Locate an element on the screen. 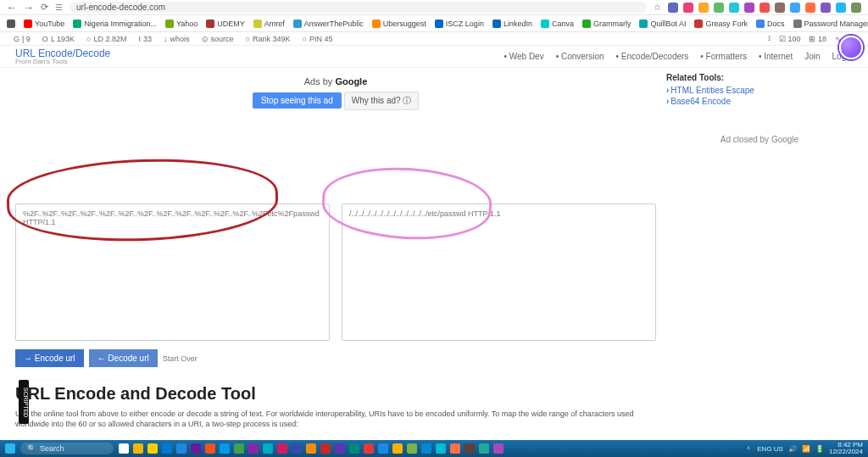 This screenshot has width=868, height=457. bookmark-item: Docs is located at coordinates (771, 24).